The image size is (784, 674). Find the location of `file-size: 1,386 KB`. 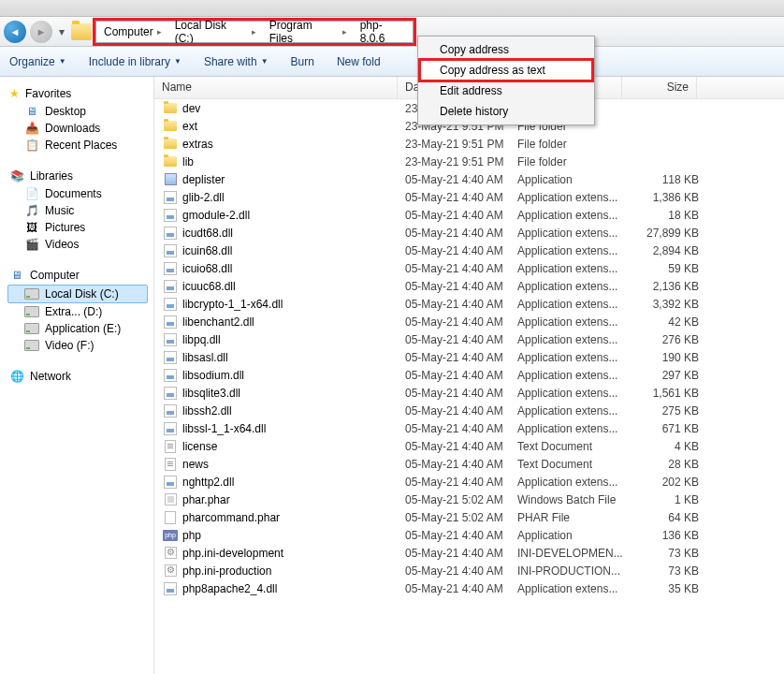

file-size: 1,386 KB is located at coordinates (667, 198).